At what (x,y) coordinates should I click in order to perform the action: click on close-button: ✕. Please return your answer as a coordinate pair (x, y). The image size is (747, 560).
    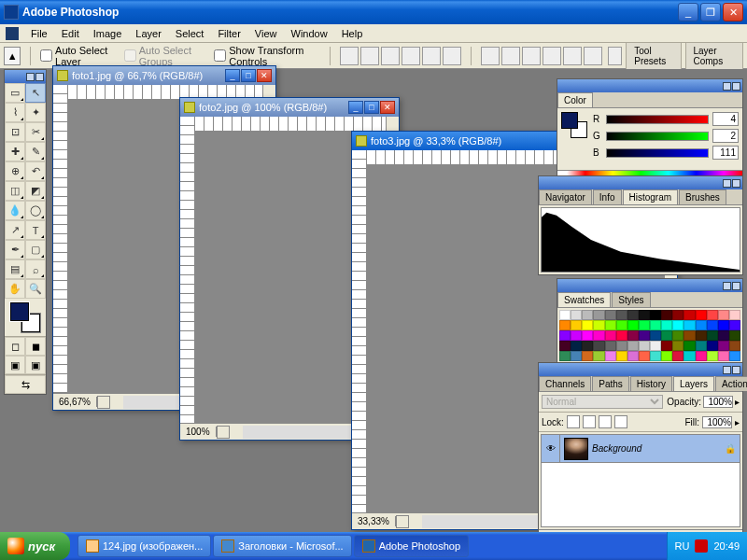
    Looking at the image, I should click on (733, 12).